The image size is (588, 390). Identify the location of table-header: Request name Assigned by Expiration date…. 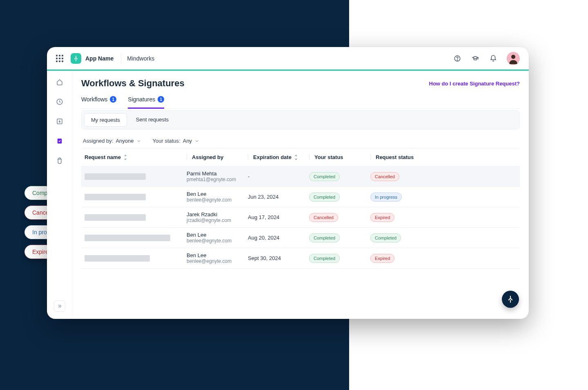
(301, 157).